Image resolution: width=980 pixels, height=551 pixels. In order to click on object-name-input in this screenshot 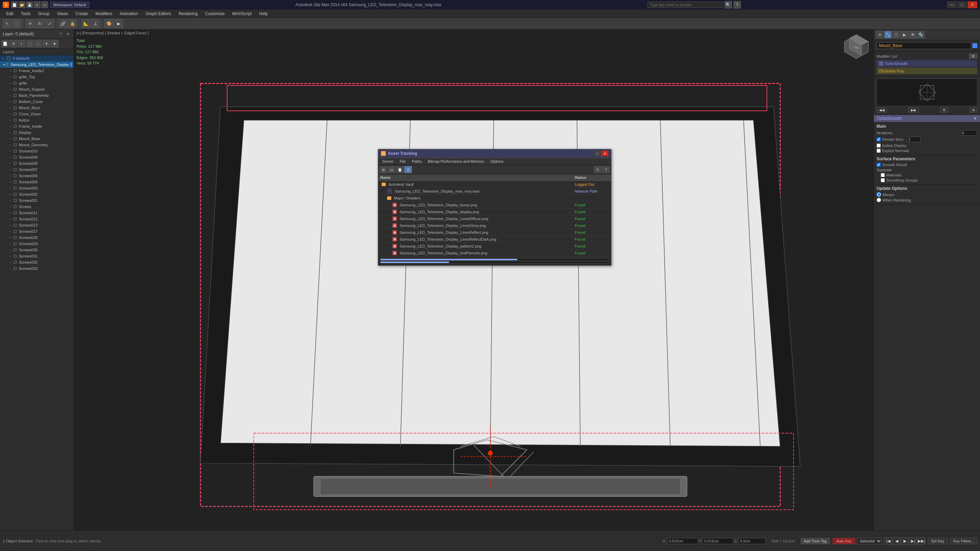, I will do `click(924, 46)`.